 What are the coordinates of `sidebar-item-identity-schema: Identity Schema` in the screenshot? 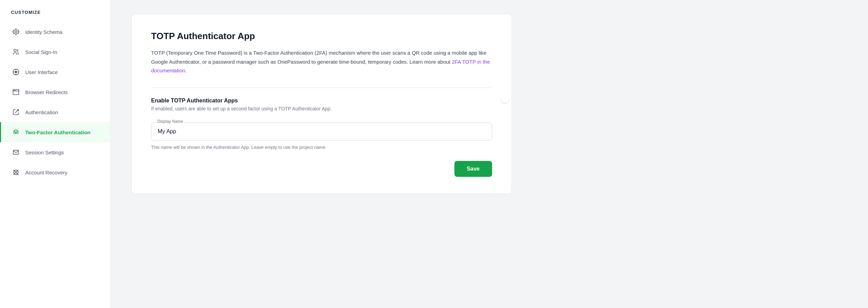 It's located at (55, 32).